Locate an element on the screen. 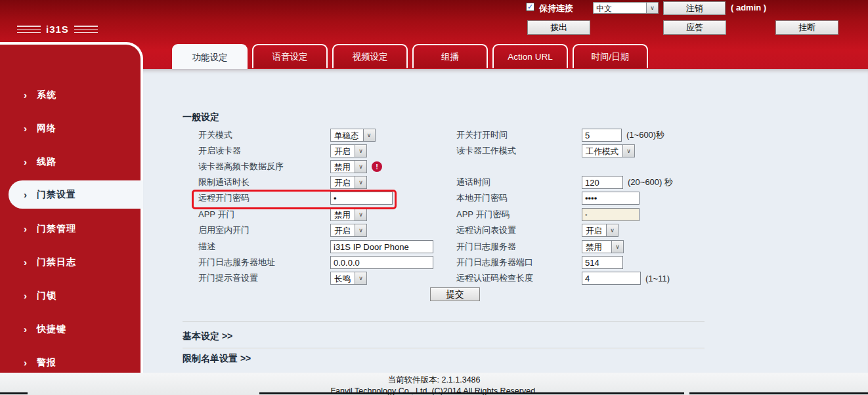 Image resolution: width=868 pixels, height=395 pixels. local-door-password-input is located at coordinates (611, 198).